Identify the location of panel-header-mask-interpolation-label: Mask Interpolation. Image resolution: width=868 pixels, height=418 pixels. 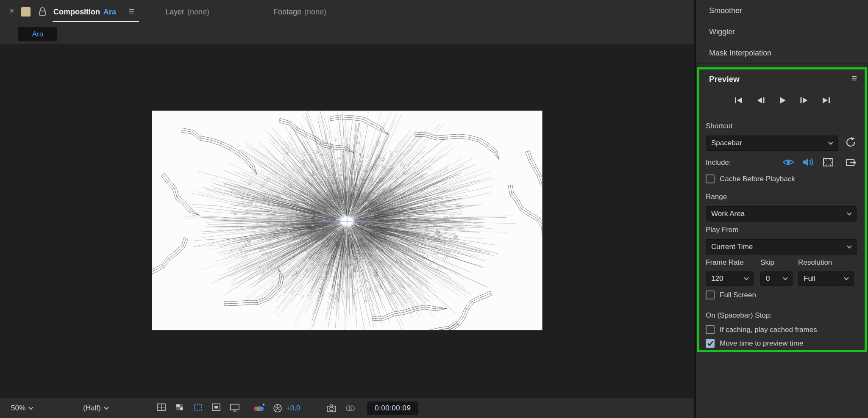
(740, 53).